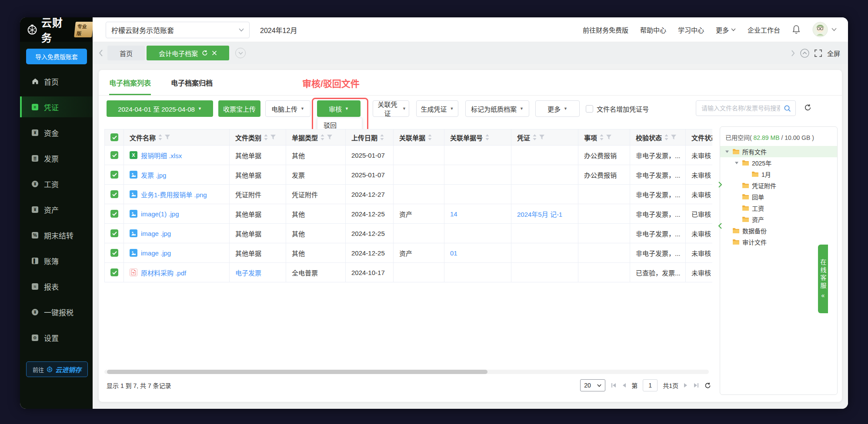 This screenshot has width=868, height=424. Describe the element at coordinates (130, 83) in the screenshot. I see `tab-archive-list: 电子档案列表` at that location.